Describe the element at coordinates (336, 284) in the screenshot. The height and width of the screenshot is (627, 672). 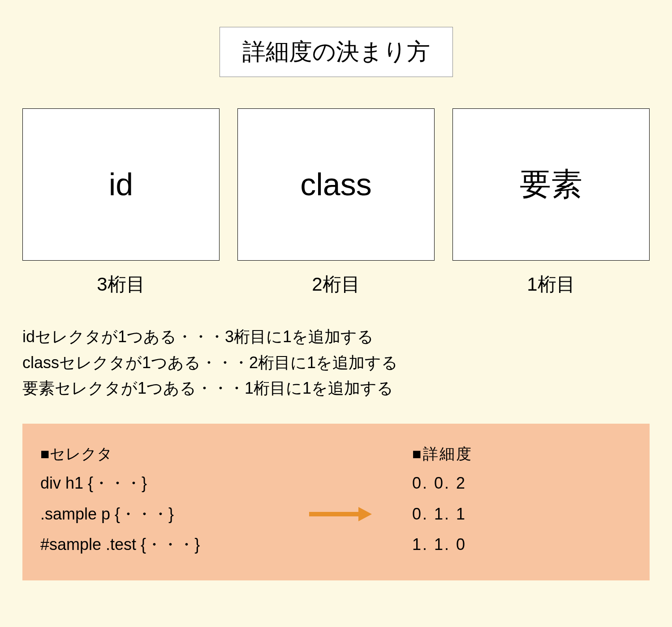
I see `digit-label-2: 2桁目` at that location.